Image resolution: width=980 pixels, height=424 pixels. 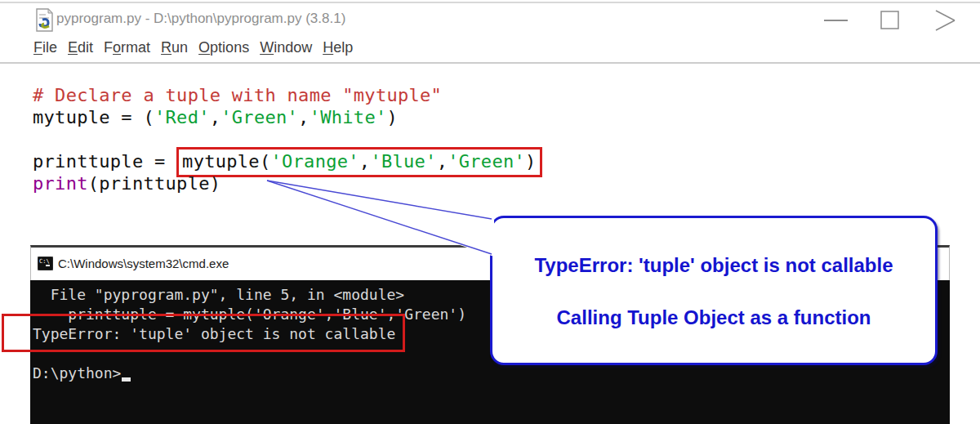 I want to click on close-icon, so click(x=946, y=20).